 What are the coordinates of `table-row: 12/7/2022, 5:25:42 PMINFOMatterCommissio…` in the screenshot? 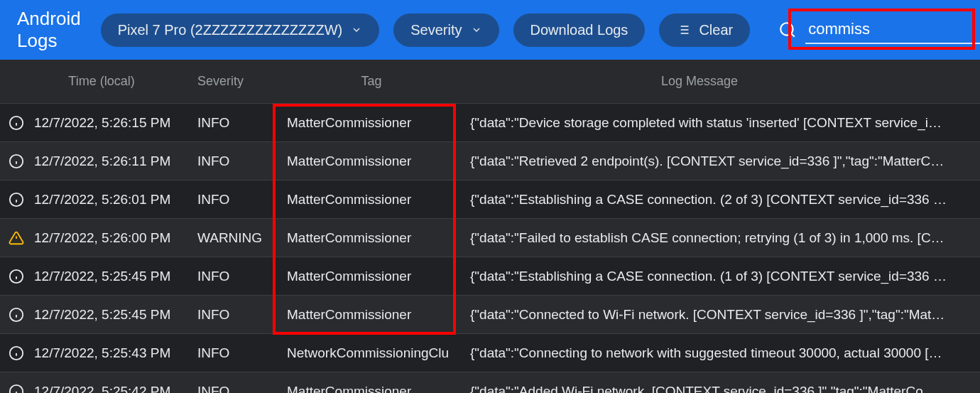 It's located at (490, 382).